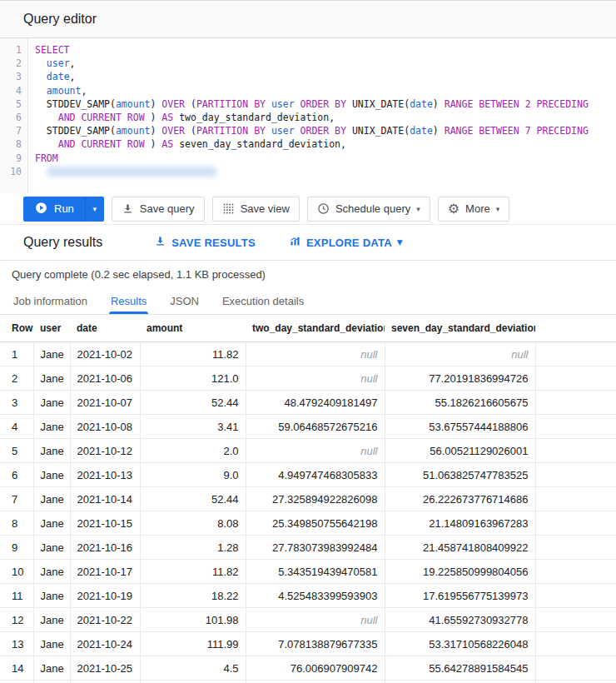  What do you see at coordinates (576, 328) in the screenshot?
I see `column-header-filler` at bounding box center [576, 328].